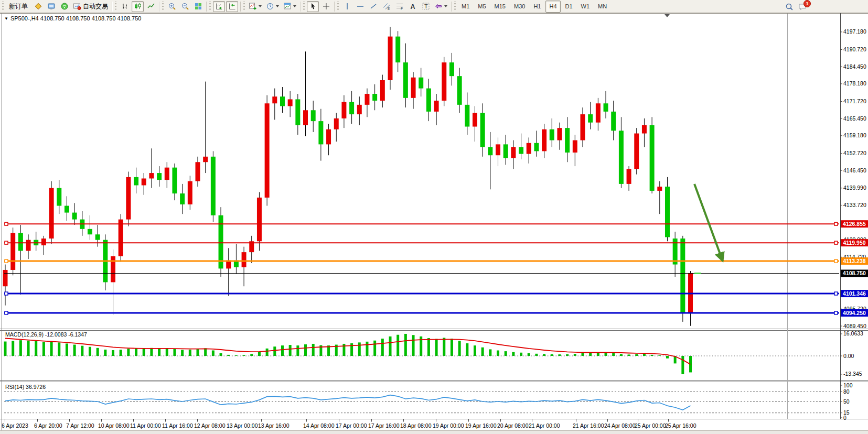 The height and width of the screenshot is (434, 868). What do you see at coordinates (219, 6) in the screenshot?
I see `auto-scroll-button` at bounding box center [219, 6].